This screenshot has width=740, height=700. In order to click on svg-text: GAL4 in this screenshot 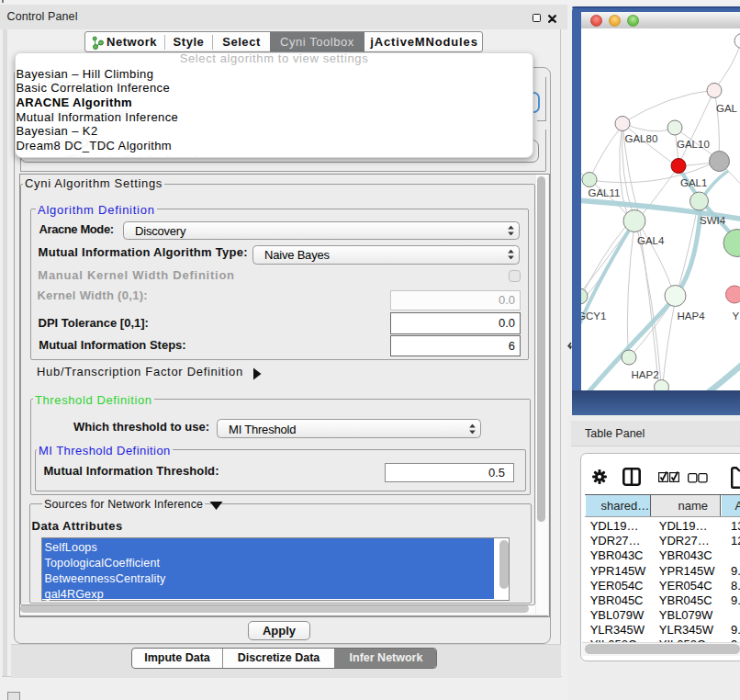, I will do `click(651, 241)`.